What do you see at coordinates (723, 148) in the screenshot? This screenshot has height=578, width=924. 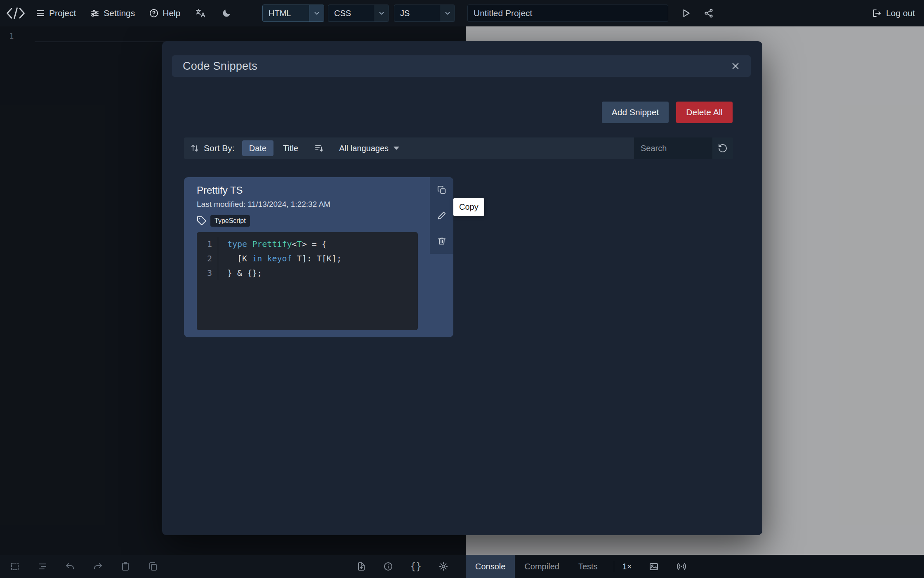 I see `refresh-icon` at bounding box center [723, 148].